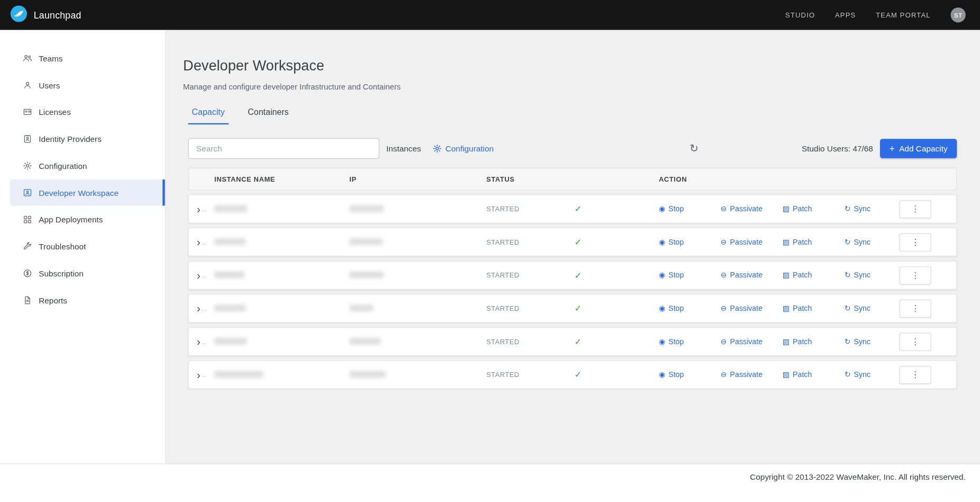  What do you see at coordinates (437, 149) in the screenshot?
I see `gear-icon` at bounding box center [437, 149].